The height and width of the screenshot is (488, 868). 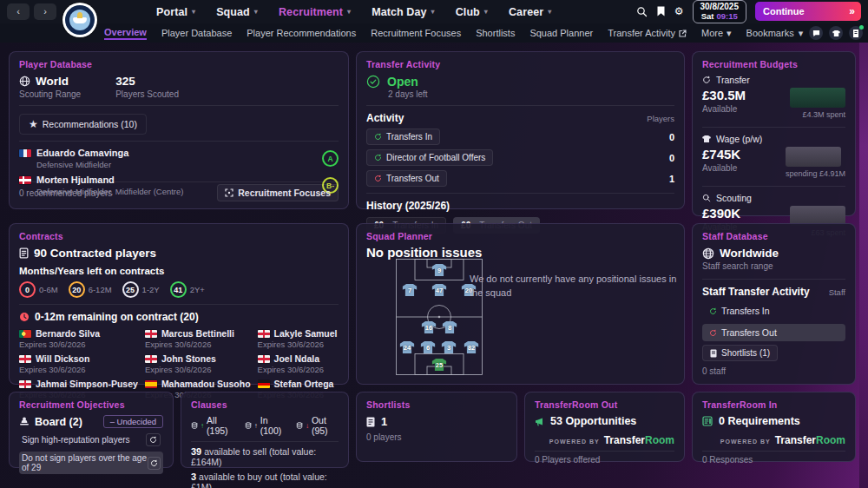 I want to click on check-circle-icon, so click(x=373, y=82).